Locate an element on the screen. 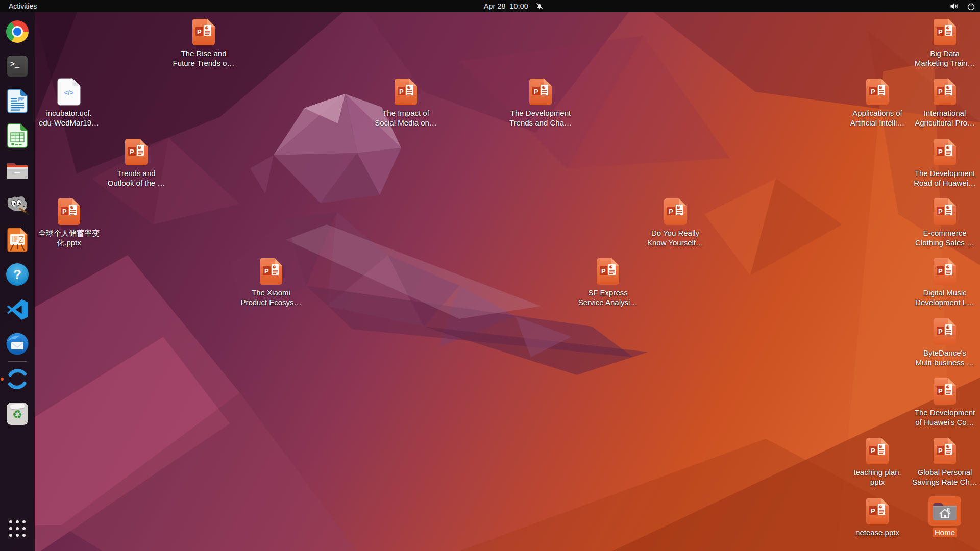 The width and height of the screenshot is (980, 551). desktop-icon-xiaomi-ecosystem: P The XiaomiProduct Ecosys… is located at coordinates (271, 282).